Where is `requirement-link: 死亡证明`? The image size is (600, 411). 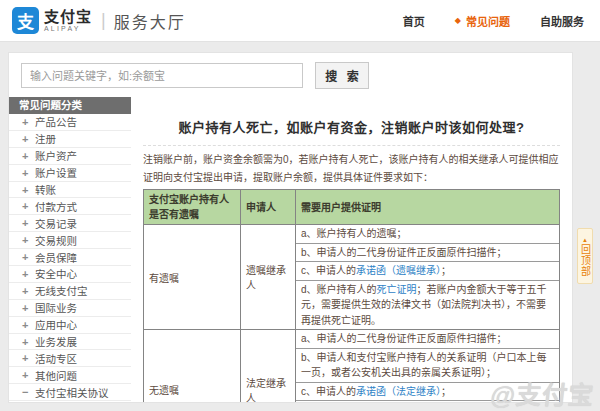
requirement-link: 死亡证明 is located at coordinates (397, 290).